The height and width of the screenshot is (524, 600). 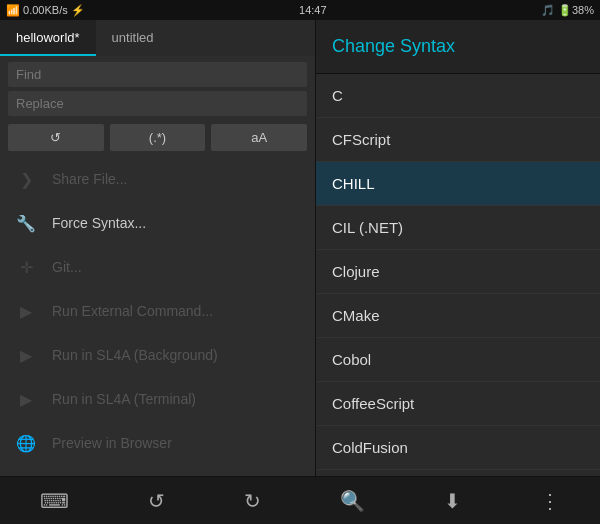 What do you see at coordinates (394, 46) in the screenshot?
I see `syntax-panel-title: Change Syntax` at bounding box center [394, 46].